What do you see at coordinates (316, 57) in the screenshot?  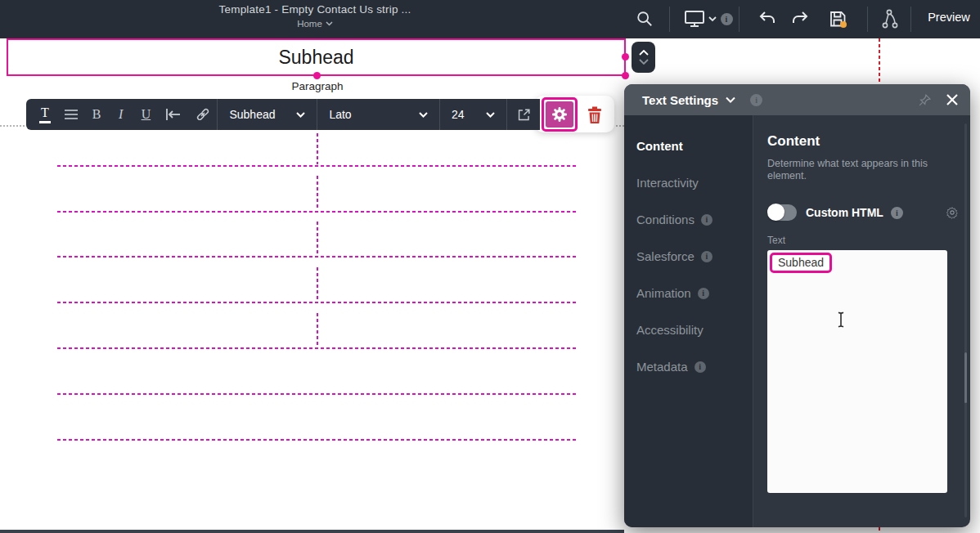 I see `selected-text-element: Subhead` at bounding box center [316, 57].